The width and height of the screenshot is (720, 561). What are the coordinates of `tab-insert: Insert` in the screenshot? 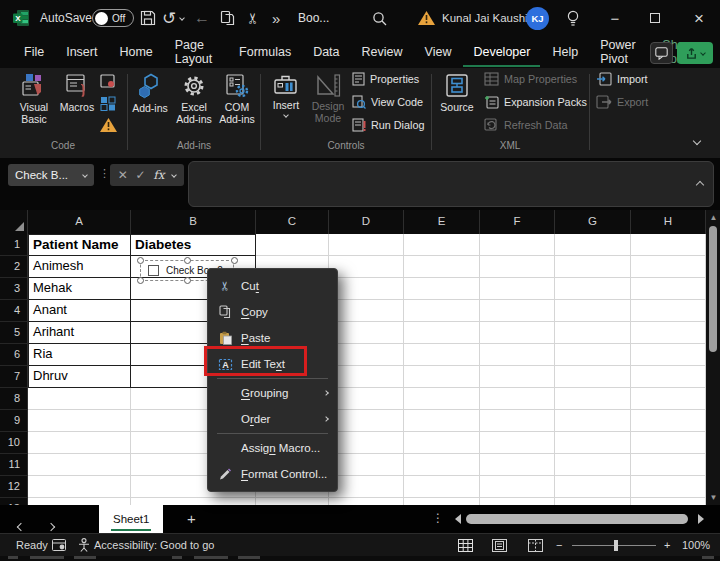 It's located at (82, 52).